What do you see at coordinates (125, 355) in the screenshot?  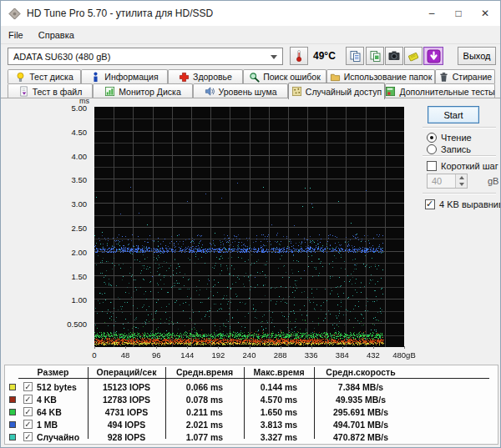 I see `x-tick-label: 48` at bounding box center [125, 355].